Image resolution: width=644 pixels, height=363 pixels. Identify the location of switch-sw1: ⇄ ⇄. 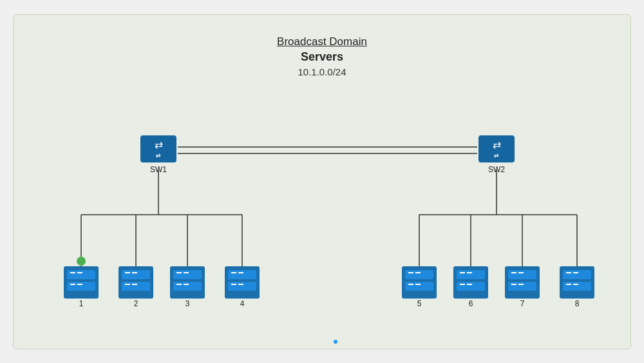
(158, 149).